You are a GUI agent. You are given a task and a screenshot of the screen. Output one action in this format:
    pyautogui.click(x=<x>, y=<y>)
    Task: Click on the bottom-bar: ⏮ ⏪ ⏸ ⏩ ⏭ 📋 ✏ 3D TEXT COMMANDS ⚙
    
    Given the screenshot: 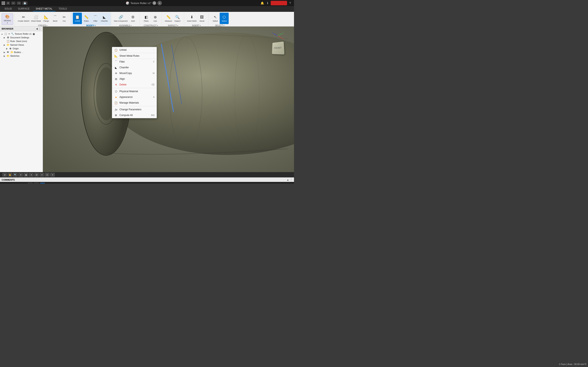 What is the action you would take?
    pyautogui.click(x=147, y=183)
    